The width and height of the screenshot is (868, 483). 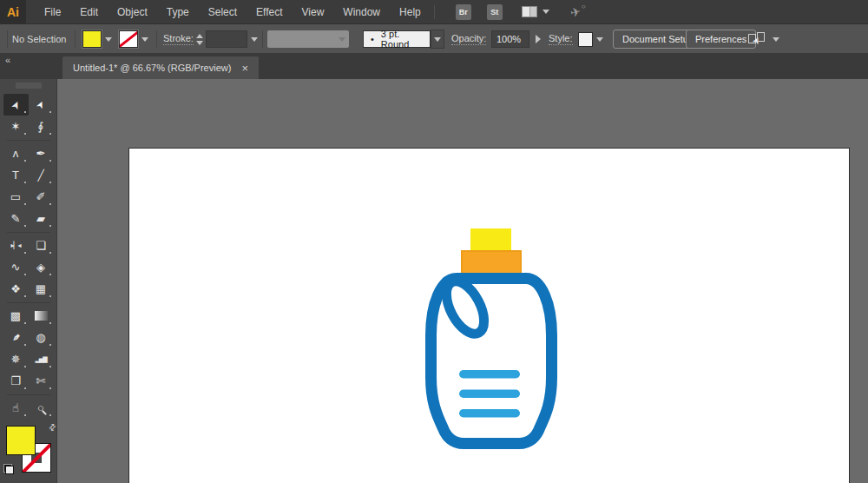 I want to click on menu-select: Select, so click(x=222, y=12).